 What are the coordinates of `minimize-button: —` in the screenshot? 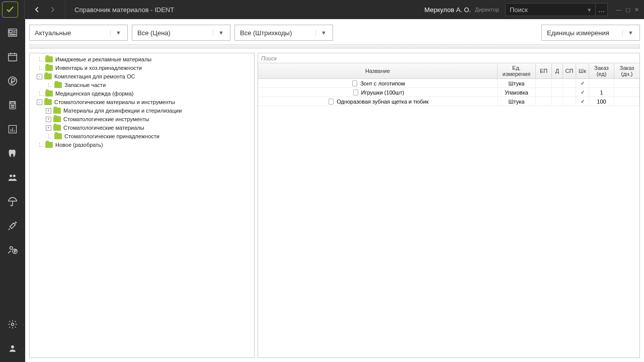 It's located at (619, 10).